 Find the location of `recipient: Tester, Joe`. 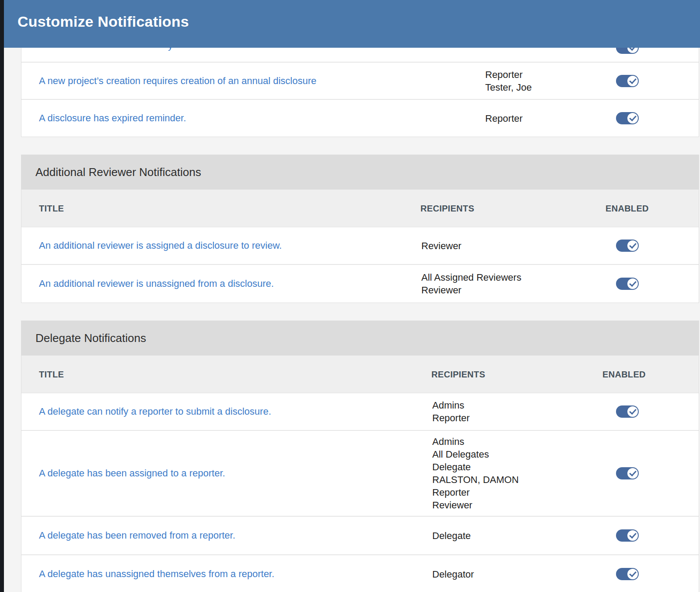

recipient: Tester, Joe is located at coordinates (508, 88).